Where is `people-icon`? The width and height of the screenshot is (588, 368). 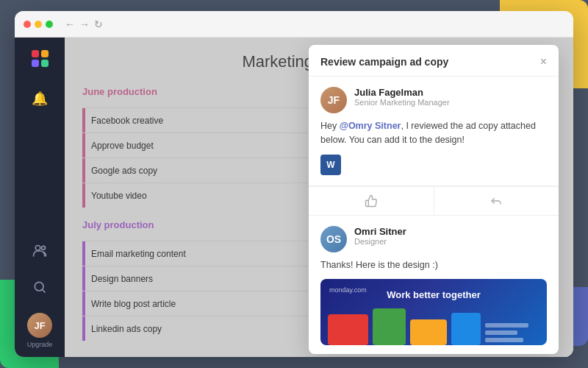 people-icon is located at coordinates (40, 253).